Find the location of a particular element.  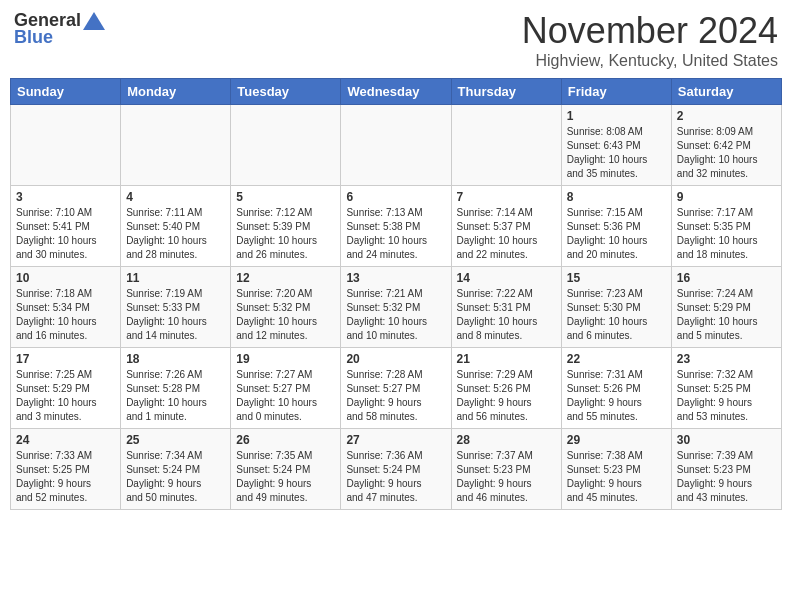

logo-icon is located at coordinates (94, 21).